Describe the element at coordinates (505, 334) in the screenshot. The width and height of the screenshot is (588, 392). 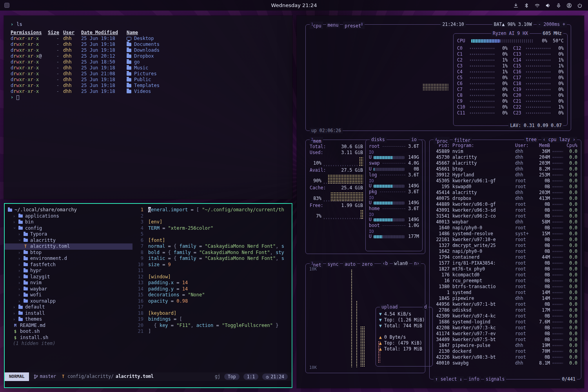
I see `process-row: 41174kworker/u97:7-evroot0B0.0` at that location.